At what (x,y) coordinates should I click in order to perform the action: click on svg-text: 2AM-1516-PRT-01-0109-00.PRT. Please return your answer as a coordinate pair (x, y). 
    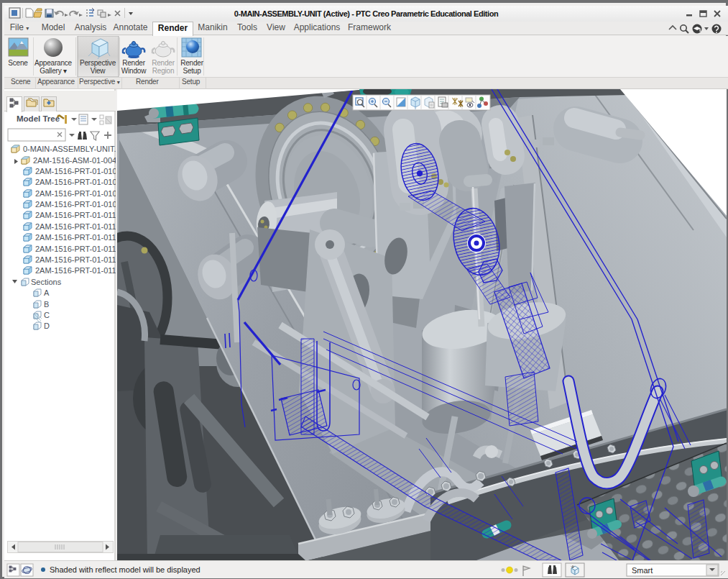
    Looking at the image, I should click on (75, 204).